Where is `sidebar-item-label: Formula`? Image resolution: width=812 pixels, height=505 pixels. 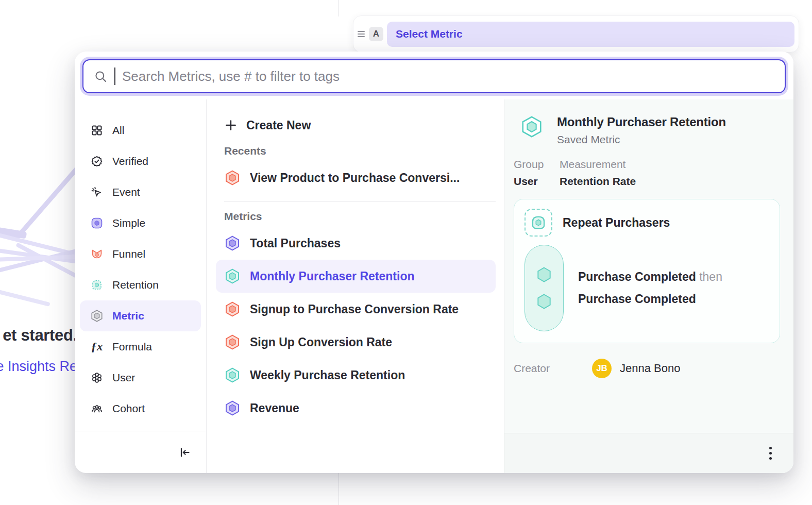 sidebar-item-label: Formula is located at coordinates (132, 347).